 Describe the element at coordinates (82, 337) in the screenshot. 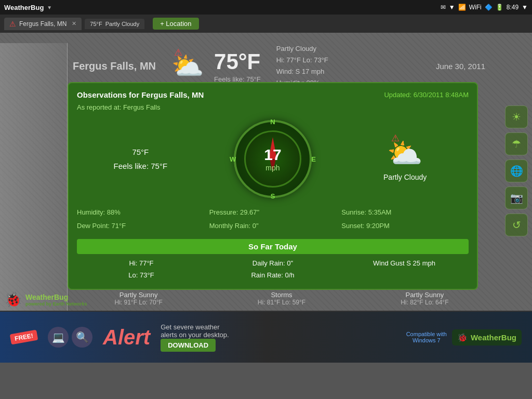

I see `ad-icon-2: 🔍` at that location.